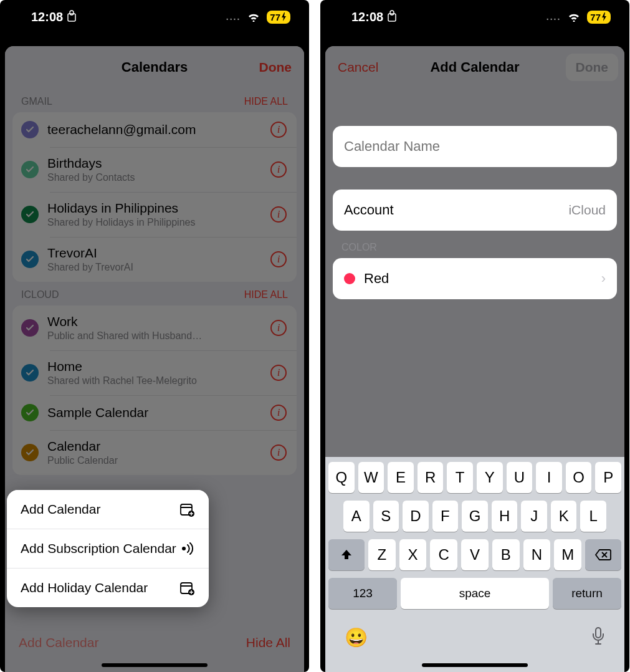 Image resolution: width=630 pixels, height=672 pixels. What do you see at coordinates (475, 210) in the screenshot?
I see `account-row: Account iCloud` at bounding box center [475, 210].